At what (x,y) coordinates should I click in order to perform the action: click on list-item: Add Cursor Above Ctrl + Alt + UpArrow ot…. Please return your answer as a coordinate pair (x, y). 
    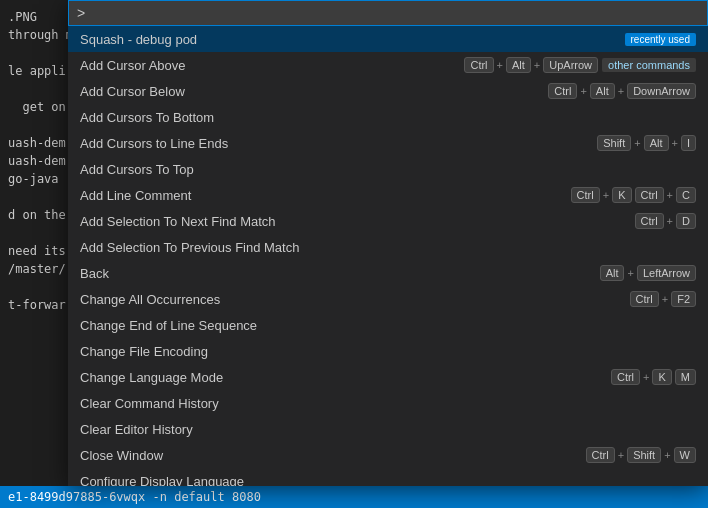
    Looking at the image, I should click on (388, 65).